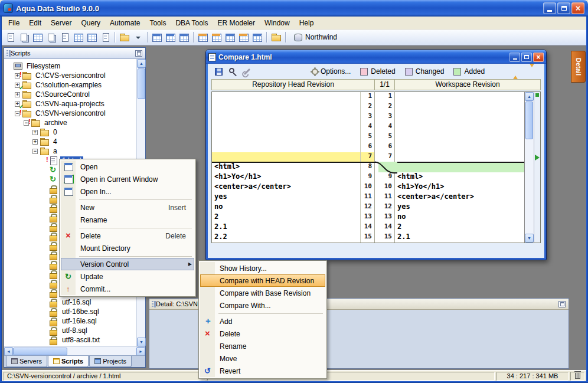 Image resolution: width=588 pixels, height=383 pixels. What do you see at coordinates (92, 37) in the screenshot?
I see `table-ddl-button` at bounding box center [92, 37].